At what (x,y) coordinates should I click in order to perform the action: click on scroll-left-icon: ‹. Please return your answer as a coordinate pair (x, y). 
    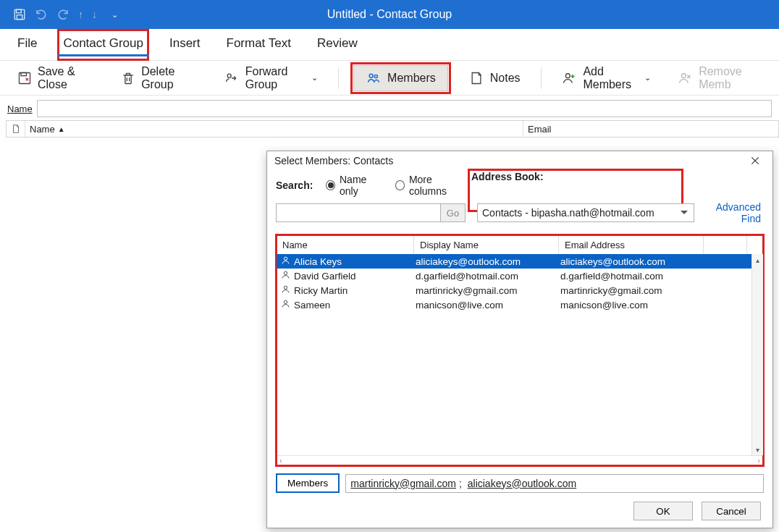
    Looking at the image, I should click on (281, 460).